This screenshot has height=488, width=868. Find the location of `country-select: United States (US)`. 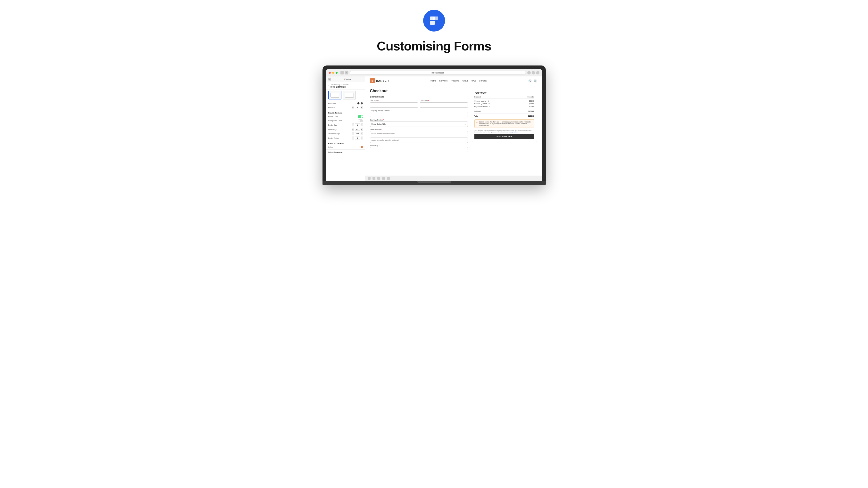

country-select: United States (US) is located at coordinates (419, 124).